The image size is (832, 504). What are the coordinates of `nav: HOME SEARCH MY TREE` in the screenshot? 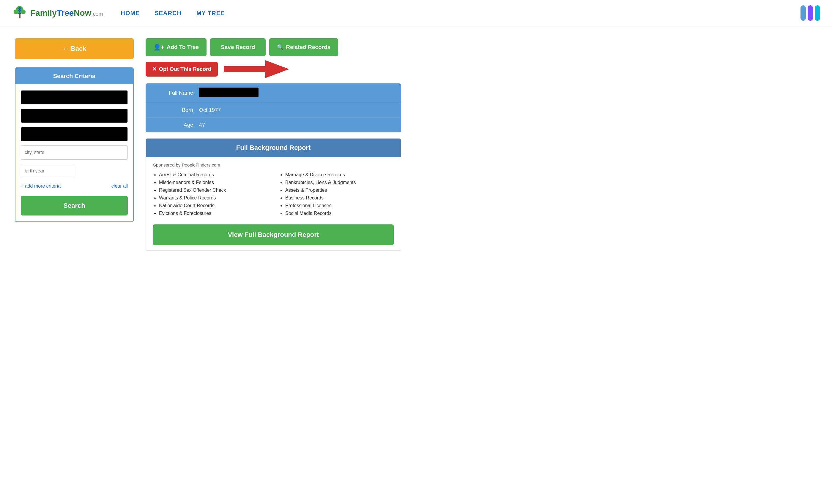 It's located at (461, 13).